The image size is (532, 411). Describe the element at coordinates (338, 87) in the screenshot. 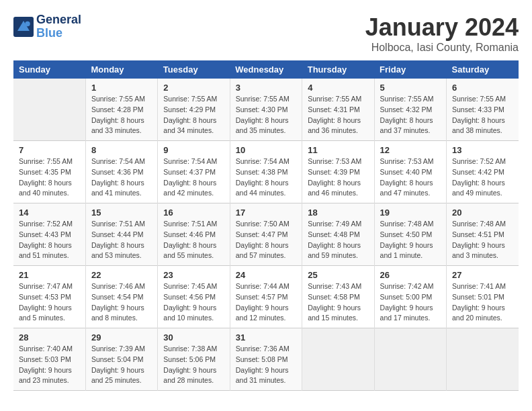

I see `day-number: 4` at that location.